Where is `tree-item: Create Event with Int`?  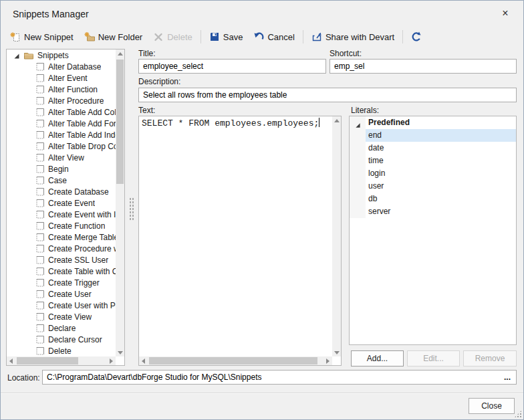
tree-item: Create Event with Int is located at coordinates (61, 214).